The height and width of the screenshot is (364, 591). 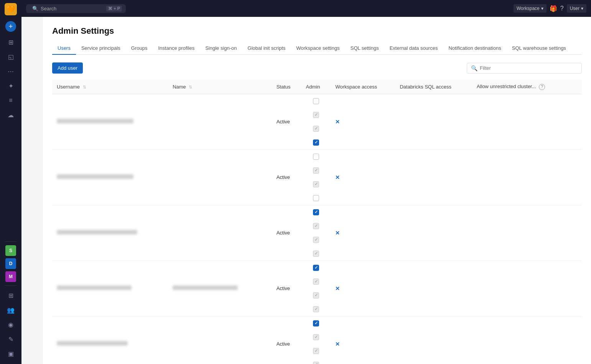 What do you see at coordinates (11, 100) in the screenshot?
I see `sidebar-lists: ≡` at bounding box center [11, 100].